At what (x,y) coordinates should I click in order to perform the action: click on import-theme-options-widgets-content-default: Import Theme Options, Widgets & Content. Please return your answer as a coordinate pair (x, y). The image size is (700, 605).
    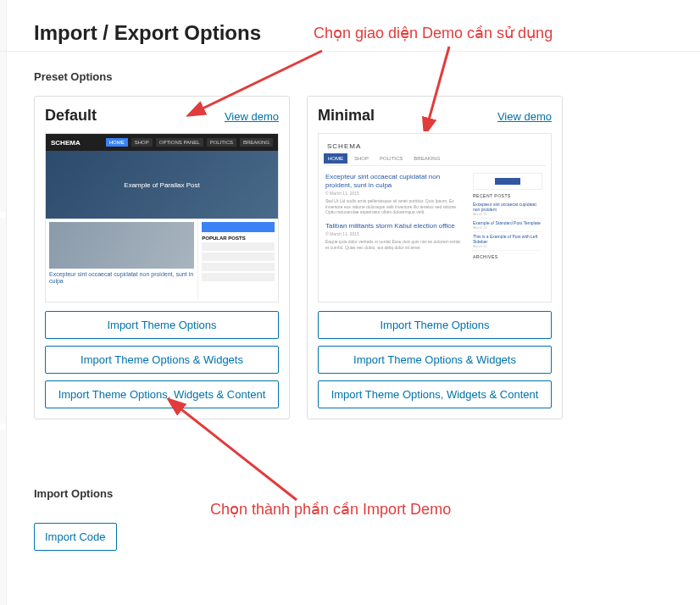
    Looking at the image, I should click on (162, 395).